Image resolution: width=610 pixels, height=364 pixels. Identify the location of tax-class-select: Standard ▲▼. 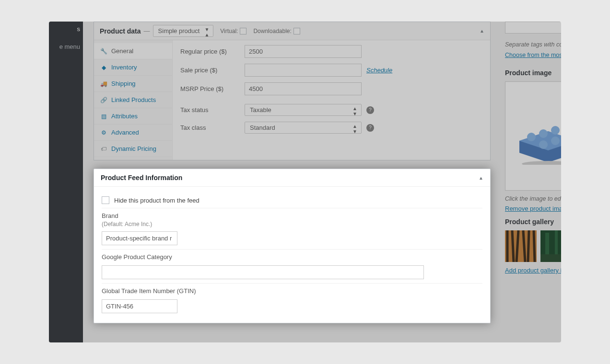
(303, 127).